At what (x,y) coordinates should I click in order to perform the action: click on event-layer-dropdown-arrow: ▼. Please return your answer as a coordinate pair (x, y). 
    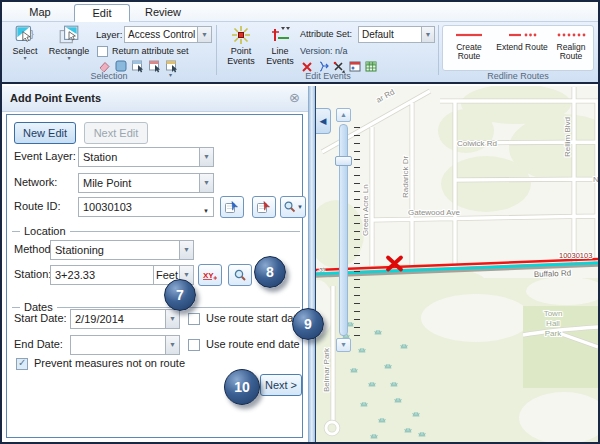
    Looking at the image, I should click on (207, 157).